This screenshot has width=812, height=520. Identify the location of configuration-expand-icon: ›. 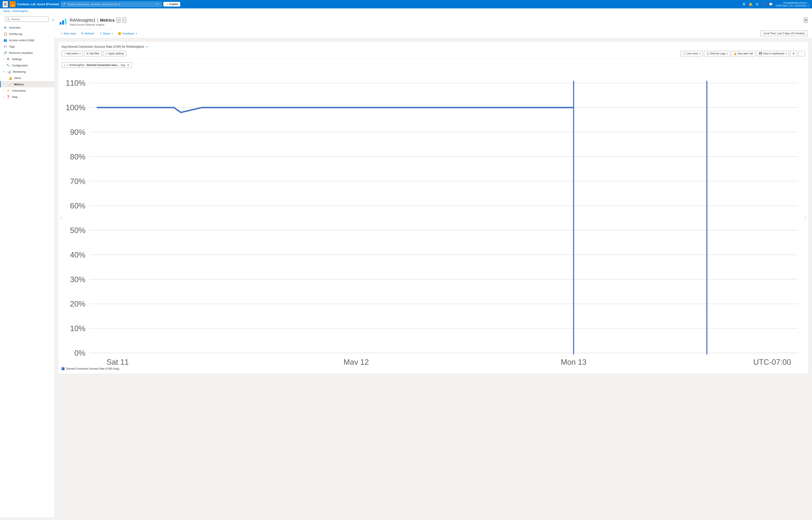
(3, 66).